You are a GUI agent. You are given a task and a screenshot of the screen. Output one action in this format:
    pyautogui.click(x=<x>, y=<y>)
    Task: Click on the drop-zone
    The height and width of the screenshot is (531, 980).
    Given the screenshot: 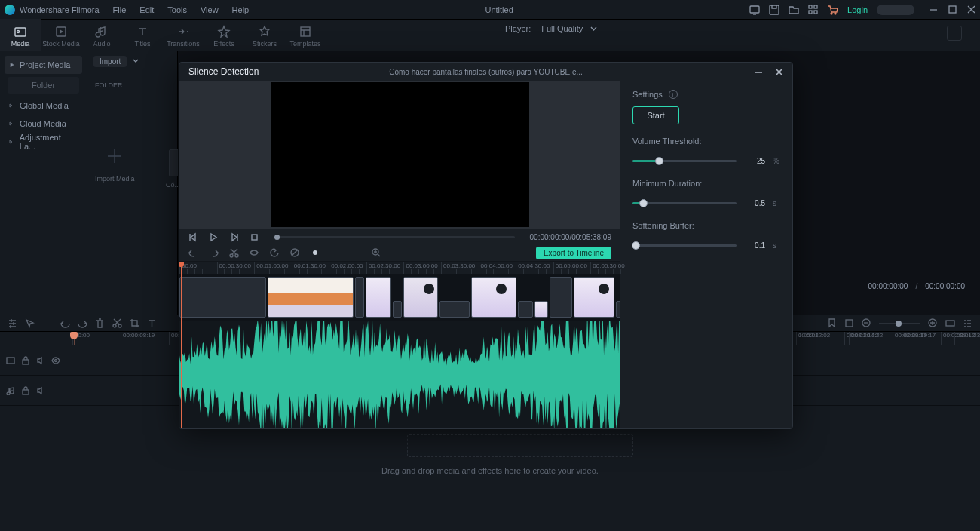 What is the action you would take?
    pyautogui.click(x=520, y=446)
    